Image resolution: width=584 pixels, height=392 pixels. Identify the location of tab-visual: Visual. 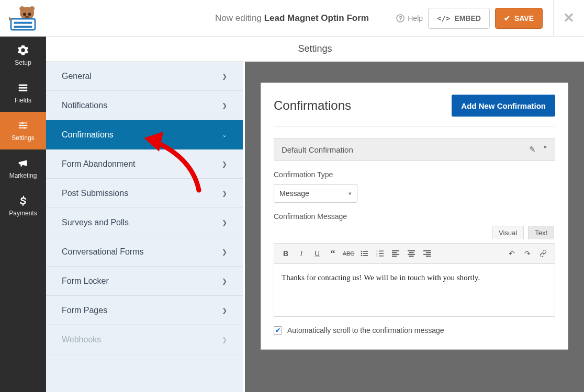
(508, 233).